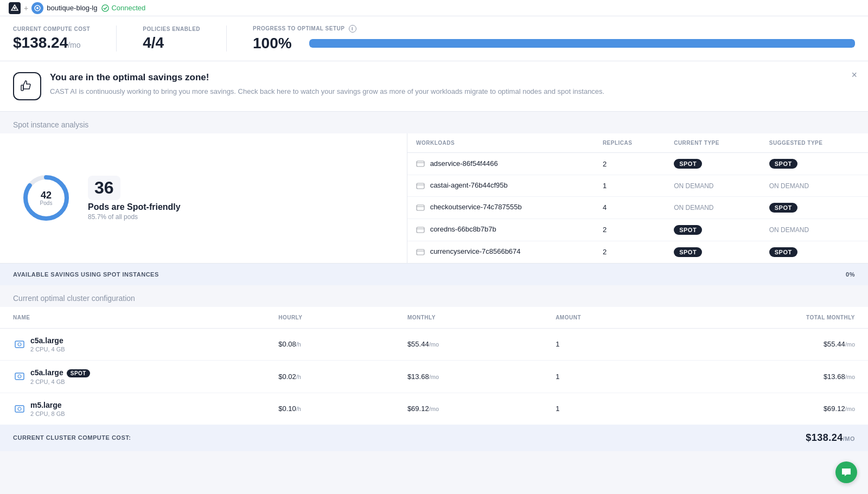 Image resolution: width=868 pixels, height=494 pixels. Describe the element at coordinates (132, 318) in the screenshot. I see `col-name: NAME` at that location.